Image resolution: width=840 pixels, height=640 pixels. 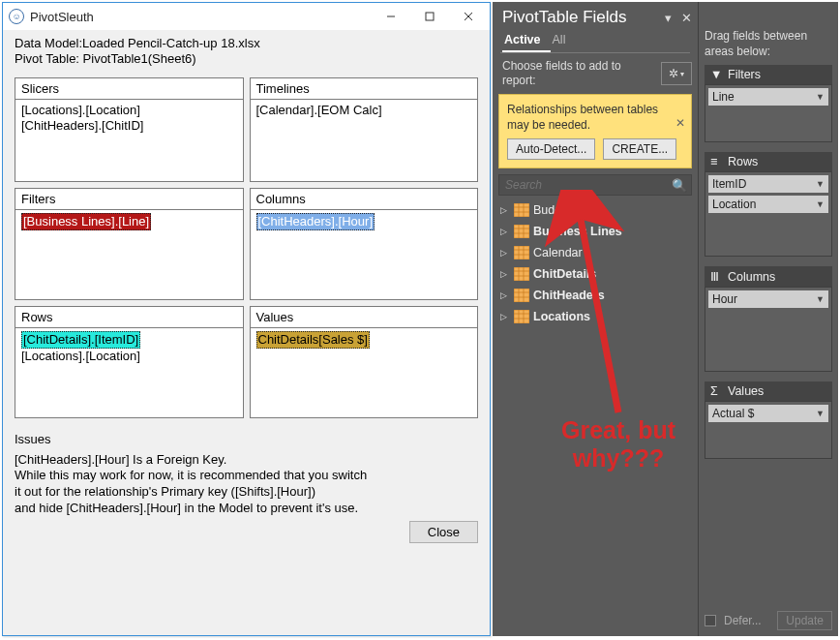 I want to click on filters-zone-label: Filters, so click(x=744, y=75).